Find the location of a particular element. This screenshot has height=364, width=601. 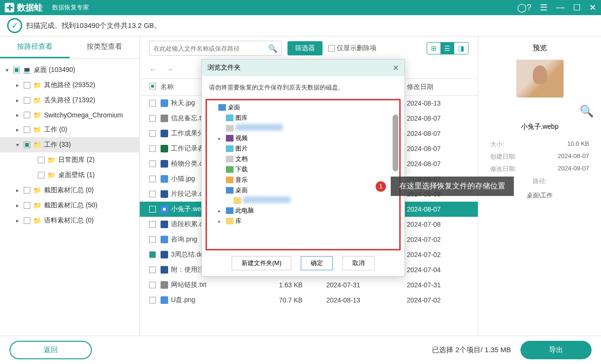

maximize-icon: ☐ is located at coordinates (577, 8).